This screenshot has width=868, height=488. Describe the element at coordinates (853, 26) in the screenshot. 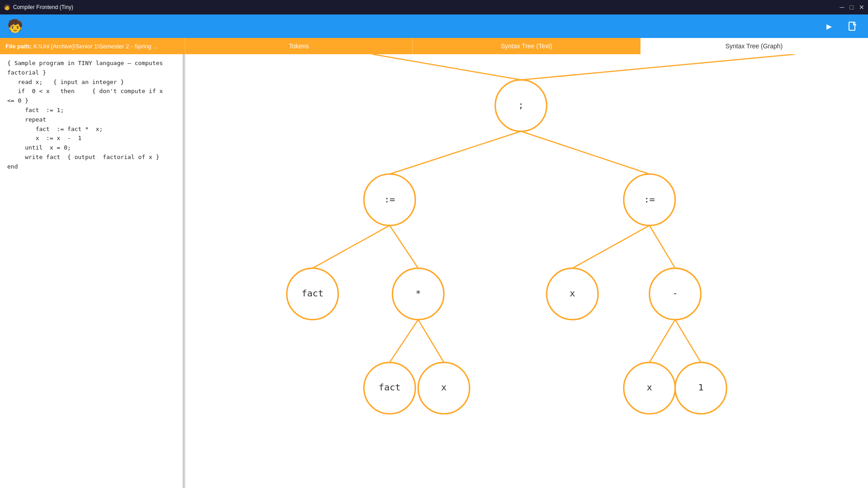

I see `new-file-icon` at that location.